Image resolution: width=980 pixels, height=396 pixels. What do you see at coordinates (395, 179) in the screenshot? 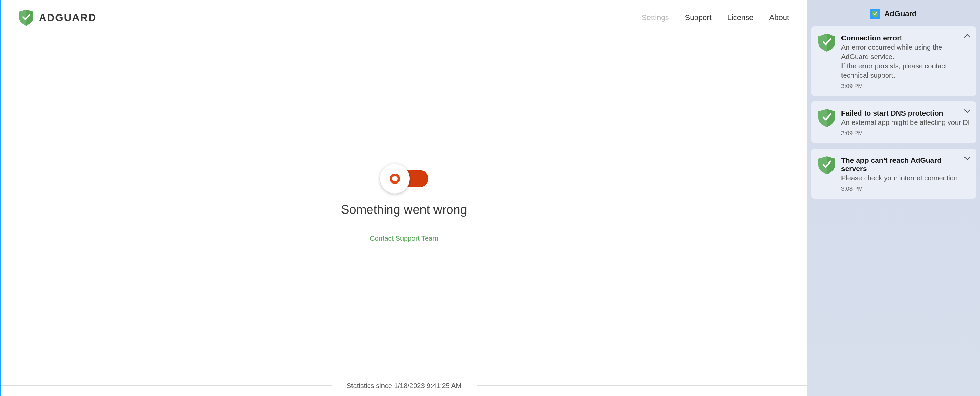
I see `toggle-knob` at bounding box center [395, 179].